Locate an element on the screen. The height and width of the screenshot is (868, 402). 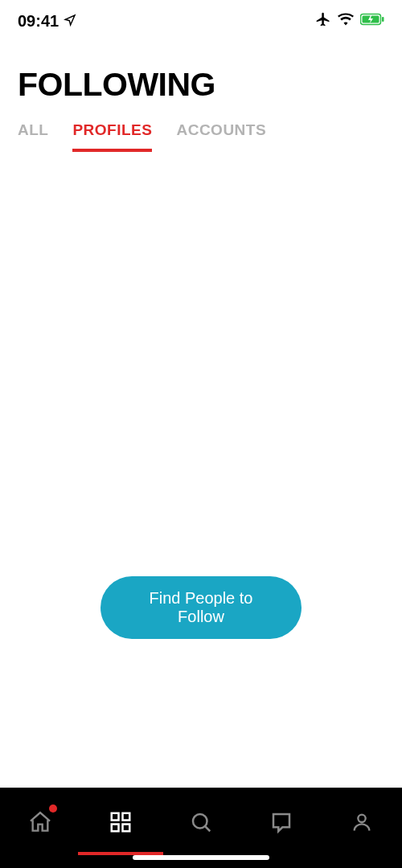
status-time: 09:41 is located at coordinates (39, 21).